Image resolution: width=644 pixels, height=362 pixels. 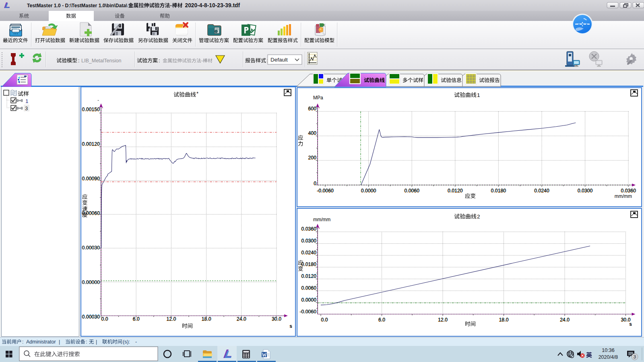 I want to click on svg-text: (s):, so click(x=126, y=342).